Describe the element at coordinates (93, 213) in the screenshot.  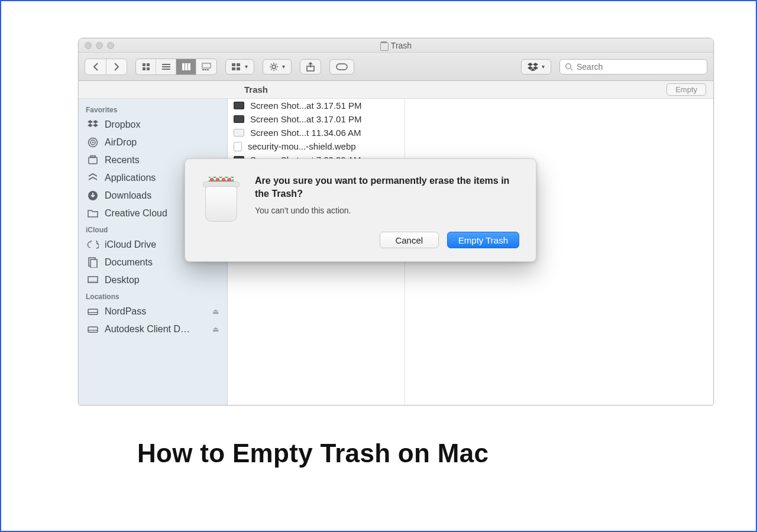
I see `folder-icon` at that location.